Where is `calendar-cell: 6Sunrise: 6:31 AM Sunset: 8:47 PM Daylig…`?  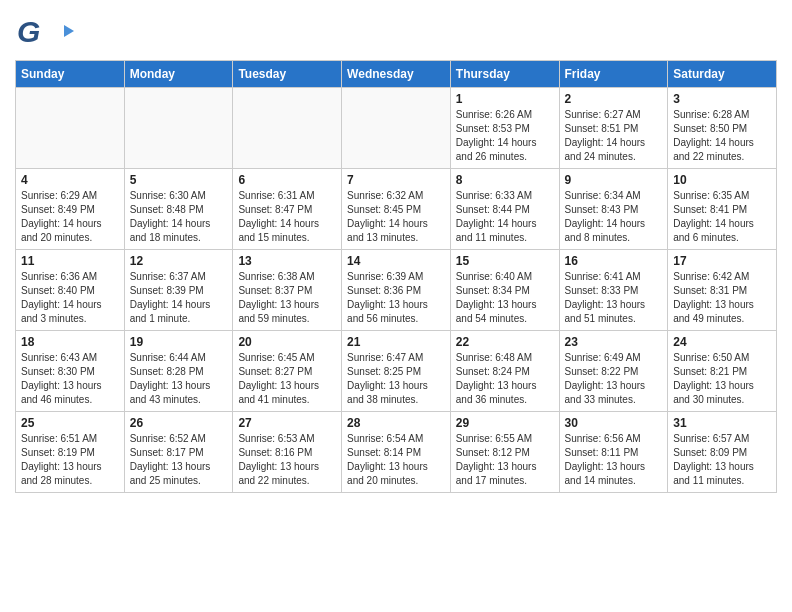
calendar-cell: 6Sunrise: 6:31 AM Sunset: 8:47 PM Daylig… is located at coordinates (288, 210).